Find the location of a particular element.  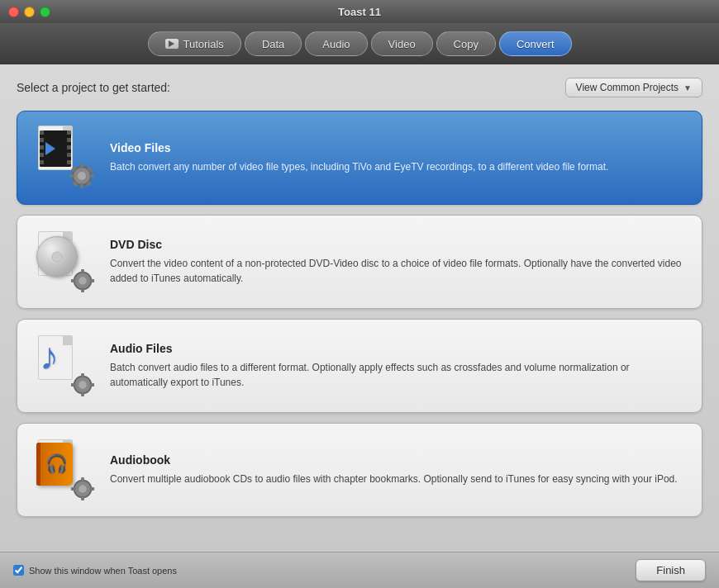

dropdown-arrow-icon: ▼ is located at coordinates (688, 88).